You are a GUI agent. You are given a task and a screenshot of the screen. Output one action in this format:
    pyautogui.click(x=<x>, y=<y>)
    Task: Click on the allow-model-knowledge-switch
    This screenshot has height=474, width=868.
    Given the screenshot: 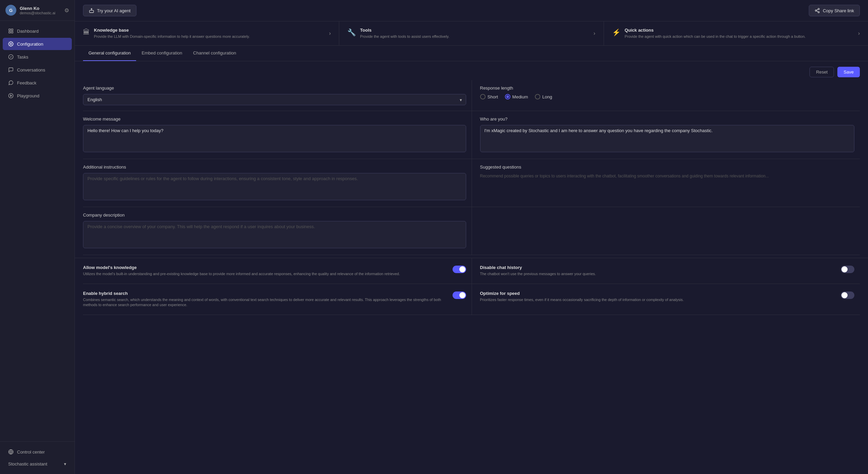 What is the action you would take?
    pyautogui.click(x=459, y=270)
    